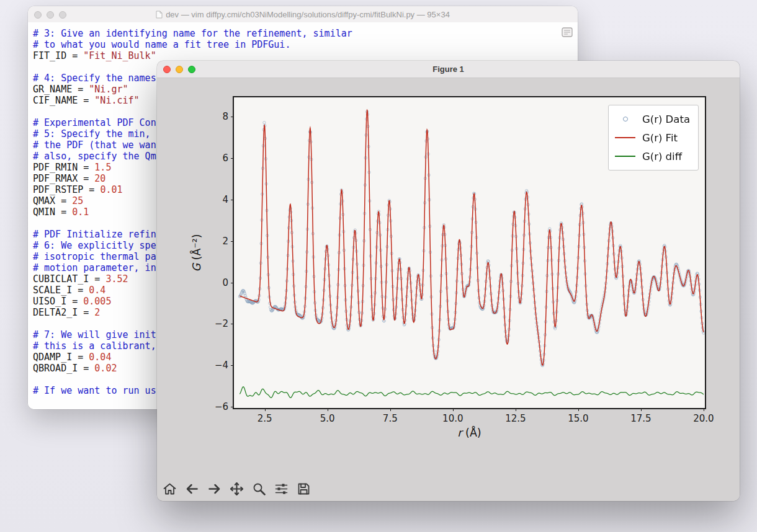 The width and height of the screenshot is (757, 532). I want to click on x-tick-label: 17.5, so click(640, 419).